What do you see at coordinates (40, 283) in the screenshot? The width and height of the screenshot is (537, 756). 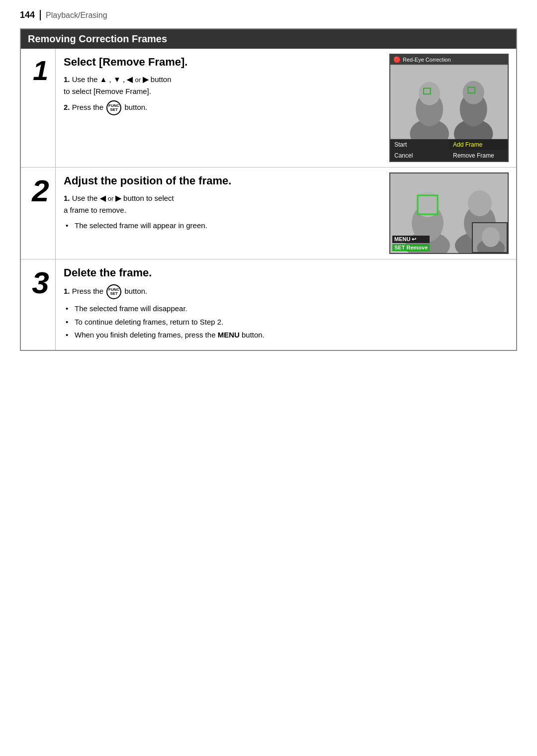 I see `step-3-number: 3` at bounding box center [40, 283].